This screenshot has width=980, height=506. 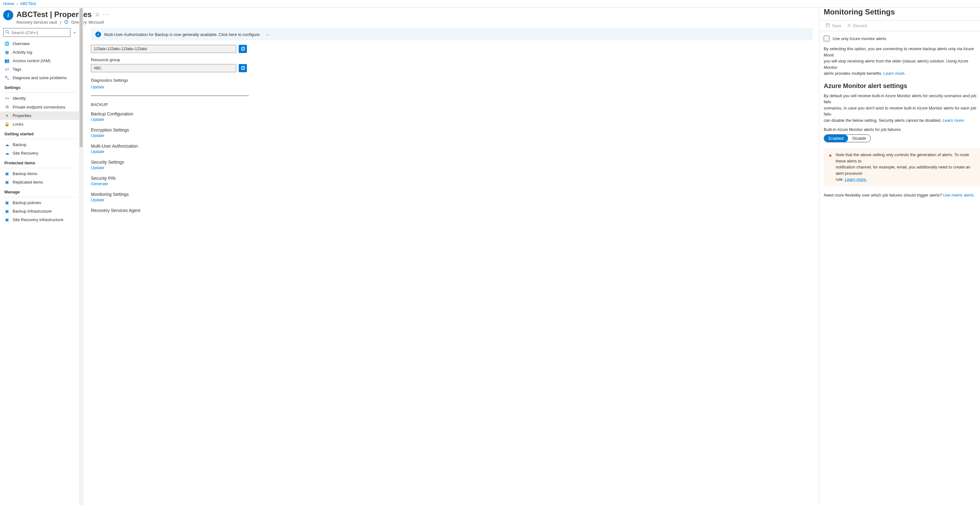 What do you see at coordinates (902, 86) in the screenshot?
I see `azure-monitor-heading: Azure Monitor alert settings` at bounding box center [902, 86].